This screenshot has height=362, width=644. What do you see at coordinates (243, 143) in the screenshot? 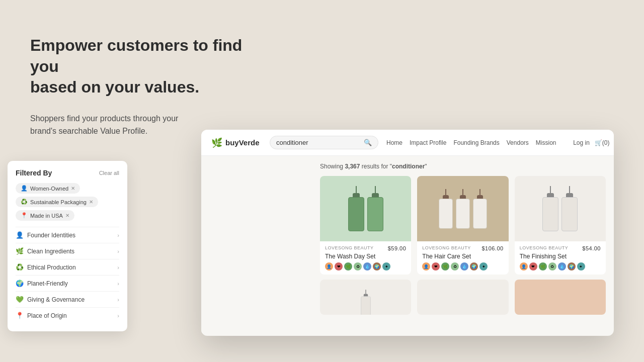
I see `logo-text: buyVerde` at bounding box center [243, 143].